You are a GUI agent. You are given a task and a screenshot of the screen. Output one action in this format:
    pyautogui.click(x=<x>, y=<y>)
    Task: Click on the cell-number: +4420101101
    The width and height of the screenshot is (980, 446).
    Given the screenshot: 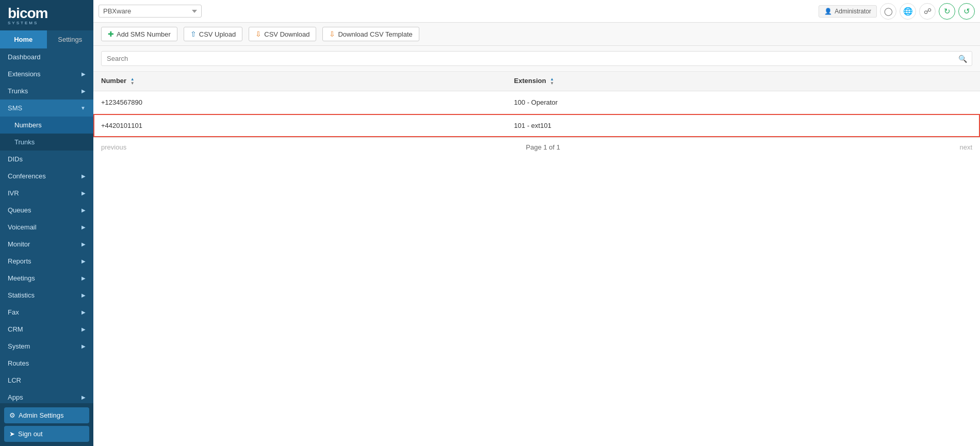 What is the action you would take?
    pyautogui.click(x=300, y=126)
    